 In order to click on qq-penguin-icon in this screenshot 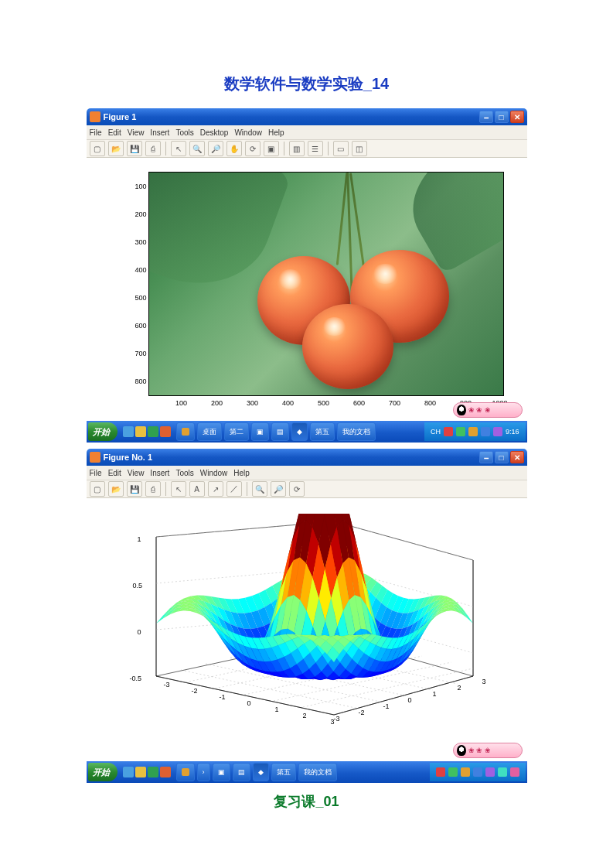, I will do `click(461, 410)`.